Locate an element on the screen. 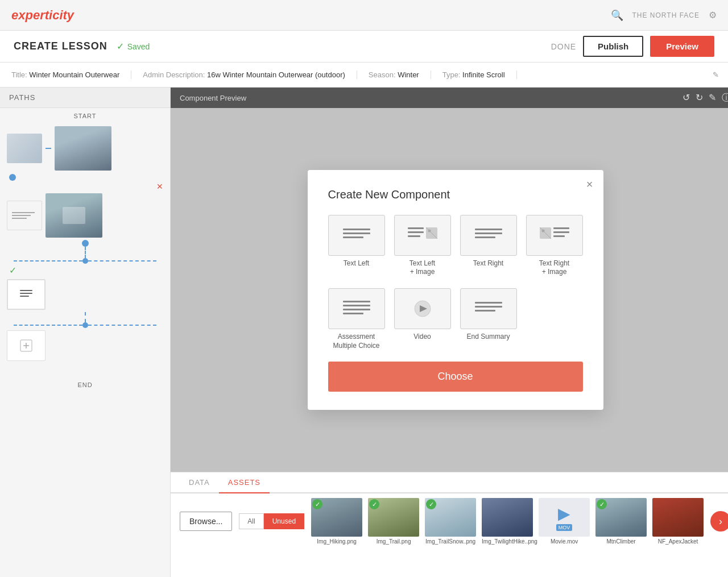 This screenshot has width=728, height=577. option-text-right-image: Text Right+ Image is located at coordinates (555, 246).